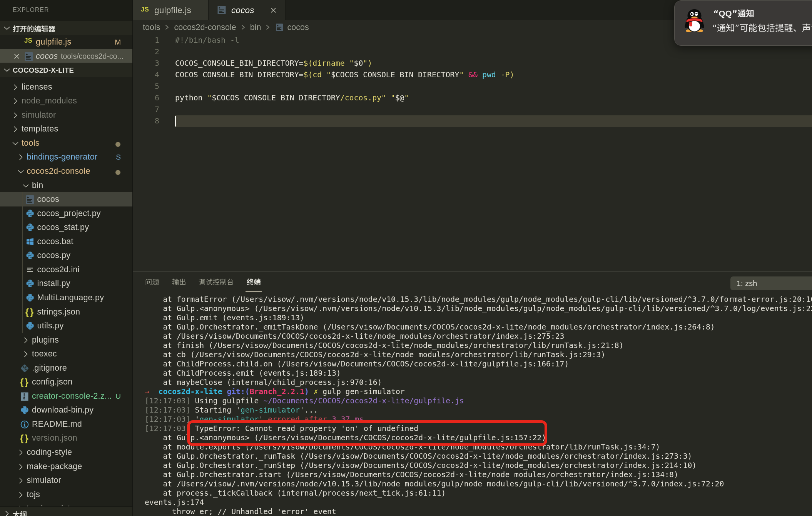 This screenshot has width=812, height=516. Describe the element at coordinates (66, 511) in the screenshot. I see `outline-section-header` at that location.